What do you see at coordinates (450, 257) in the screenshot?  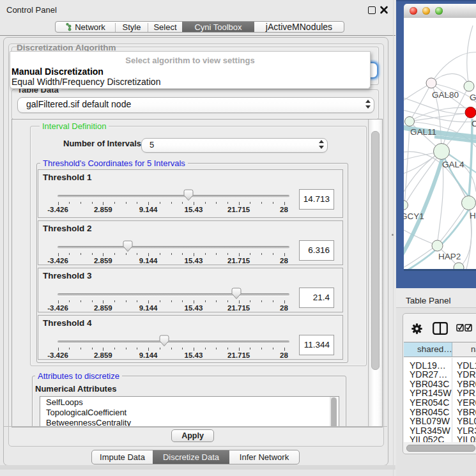 I see `svg-text: HAP2` at bounding box center [450, 257].